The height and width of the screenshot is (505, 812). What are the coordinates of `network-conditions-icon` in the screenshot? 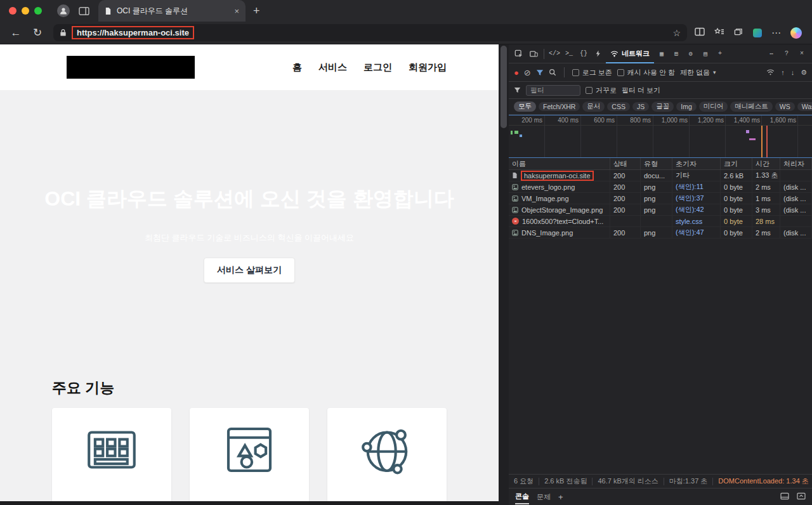 It's located at (770, 72).